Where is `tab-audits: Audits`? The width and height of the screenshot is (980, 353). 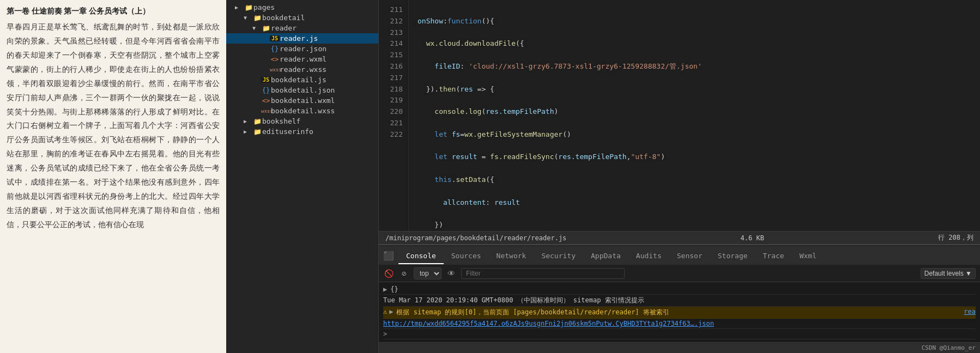
tab-audits: Audits is located at coordinates (649, 256).